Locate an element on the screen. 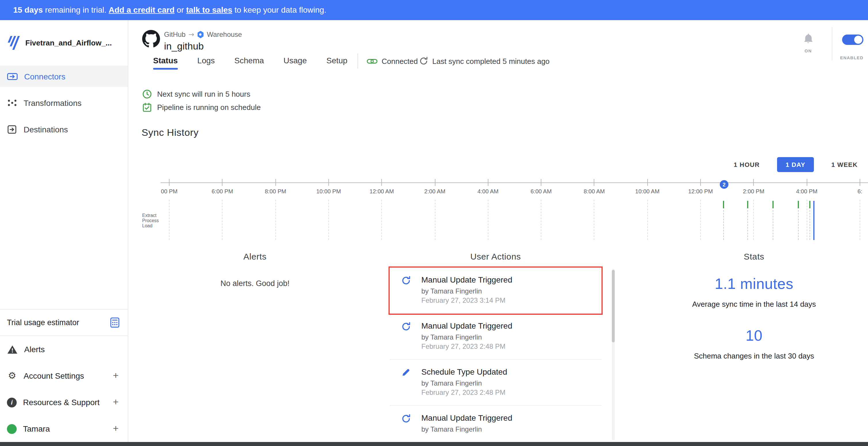 Image resolution: width=868 pixels, height=446 pixels. row-label-process: Process is located at coordinates (150, 221).